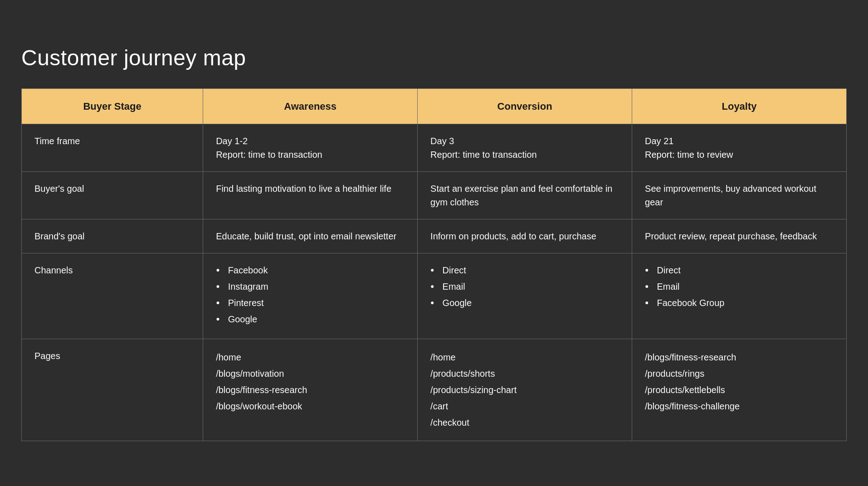 This screenshot has height=486, width=868. Describe the element at coordinates (112, 148) in the screenshot. I see `label-timeframe: Time frame` at that location.